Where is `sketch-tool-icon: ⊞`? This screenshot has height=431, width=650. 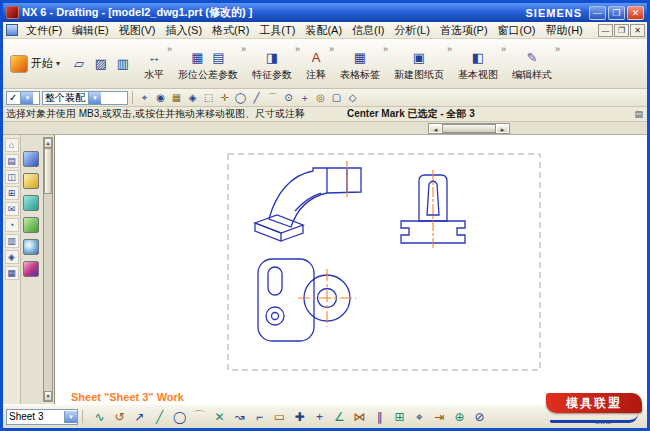 sketch-tool-icon: ⊞ is located at coordinates (400, 416).